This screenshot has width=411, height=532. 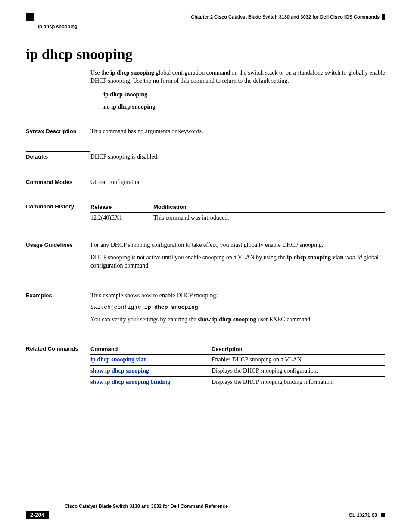 I want to click on cell-release: 12.2(40)EX1, so click(x=122, y=218).